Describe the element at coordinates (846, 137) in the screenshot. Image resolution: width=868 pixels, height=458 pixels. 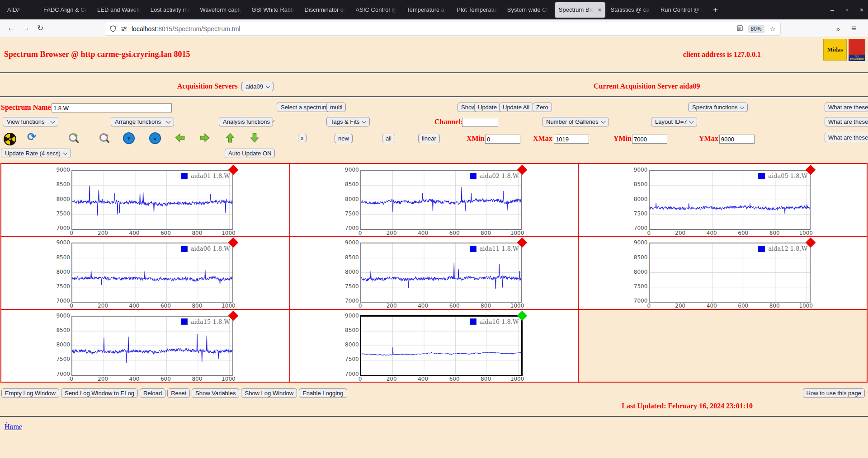
I see `what-are-these-button-3: What are these?` at that location.